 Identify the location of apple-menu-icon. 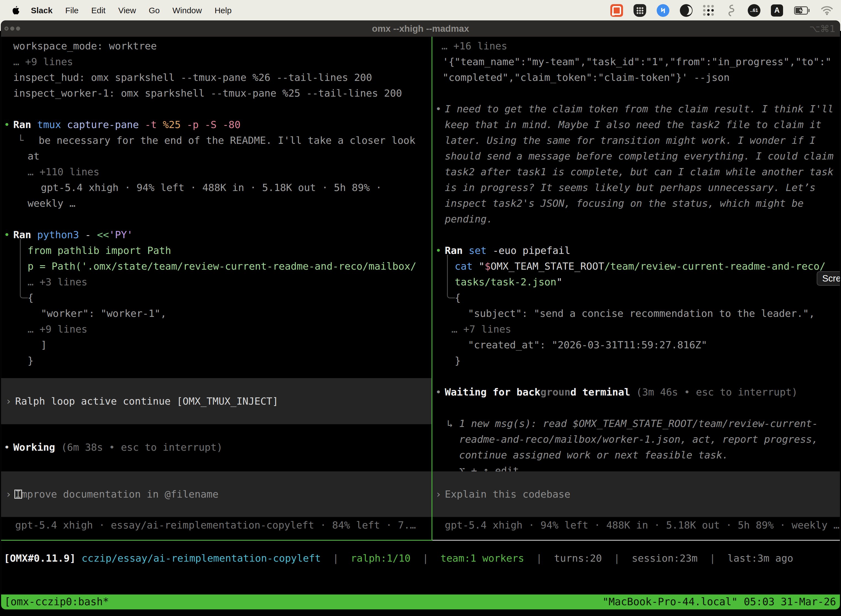
(16, 10).